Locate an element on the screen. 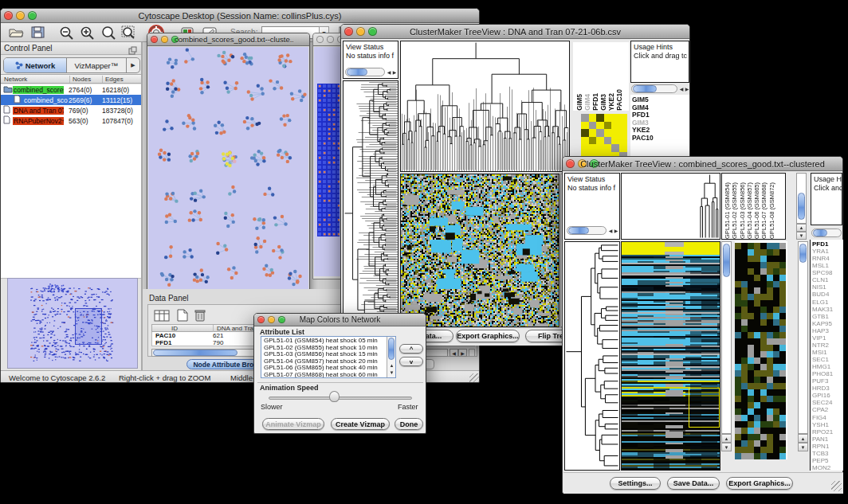  gene-label: PAN1 is located at coordinates (827, 440).